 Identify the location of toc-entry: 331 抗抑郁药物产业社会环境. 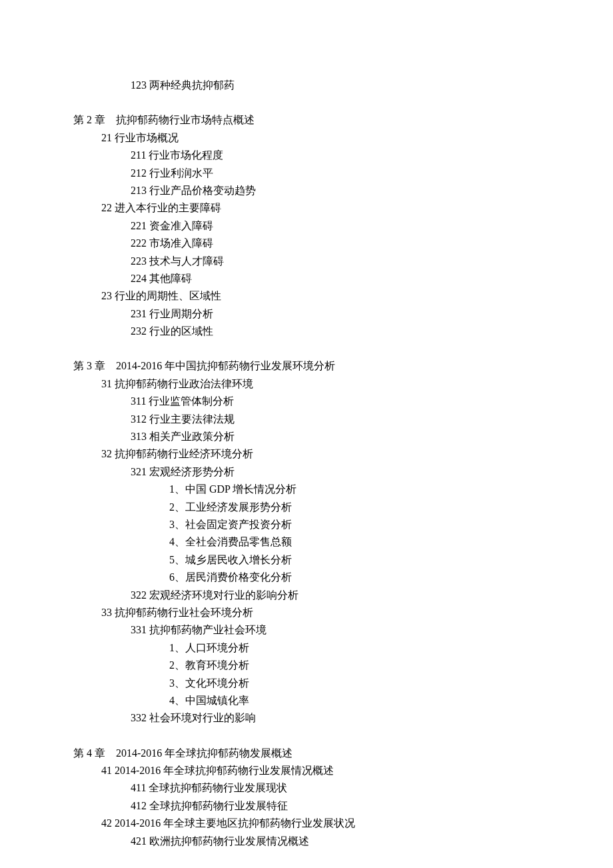
(306, 630).